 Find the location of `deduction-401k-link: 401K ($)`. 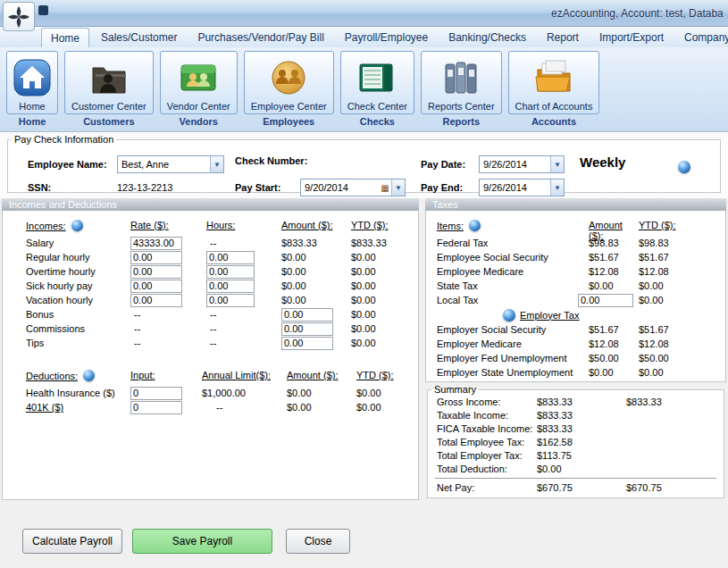

deduction-401k-link: 401K ($) is located at coordinates (79, 407).